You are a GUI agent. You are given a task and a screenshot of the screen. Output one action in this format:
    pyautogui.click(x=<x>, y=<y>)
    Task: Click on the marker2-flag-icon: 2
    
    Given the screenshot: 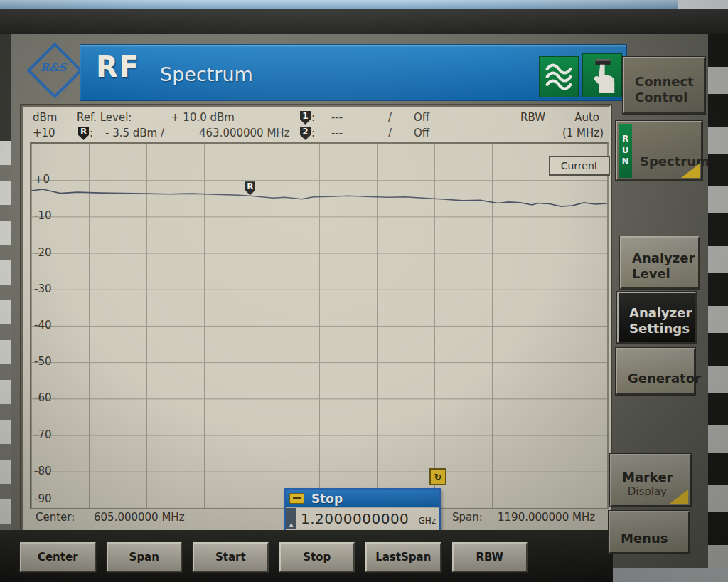 What is the action you would take?
    pyautogui.click(x=306, y=134)
    